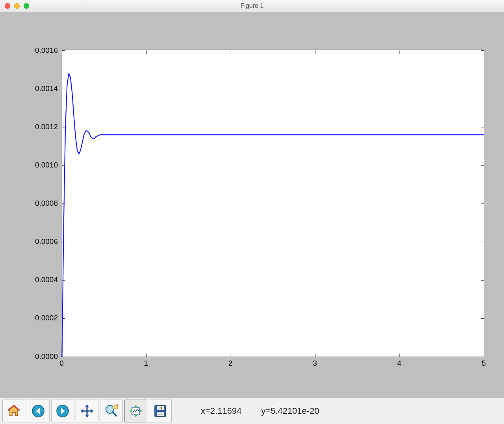 The image size is (504, 424). What do you see at coordinates (252, 411) in the screenshot?
I see `nav-toolbar: x=2.11694 y=5.42101e-20` at bounding box center [252, 411].